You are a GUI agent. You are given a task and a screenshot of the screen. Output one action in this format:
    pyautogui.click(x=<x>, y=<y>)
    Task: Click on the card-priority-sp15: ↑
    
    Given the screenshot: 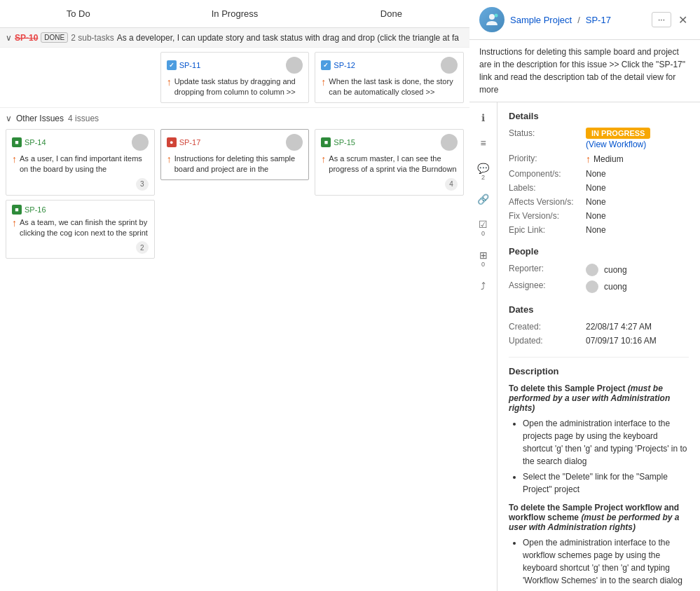 What is the action you would take?
    pyautogui.click(x=324, y=159)
    